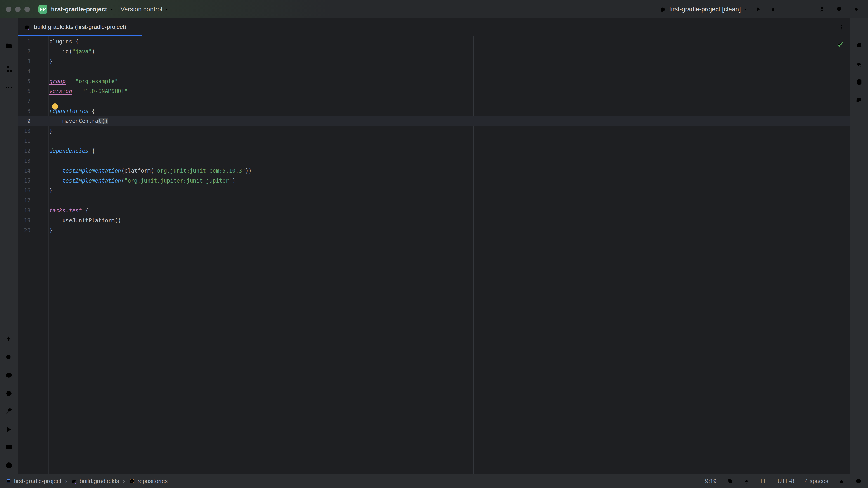 This screenshot has height=488, width=868. Describe the element at coordinates (9, 9) in the screenshot. I see `window-close-button` at that location.